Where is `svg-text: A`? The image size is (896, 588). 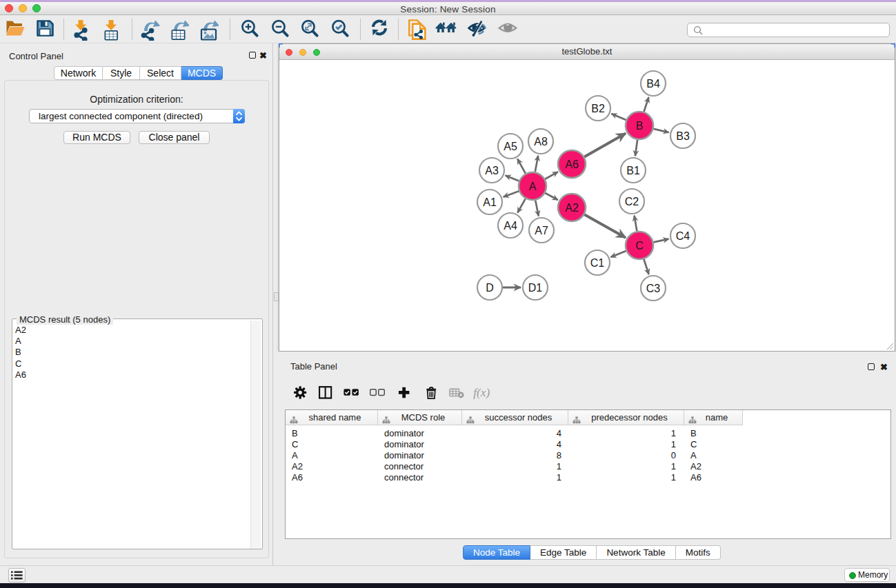
svg-text: A is located at coordinates (532, 186).